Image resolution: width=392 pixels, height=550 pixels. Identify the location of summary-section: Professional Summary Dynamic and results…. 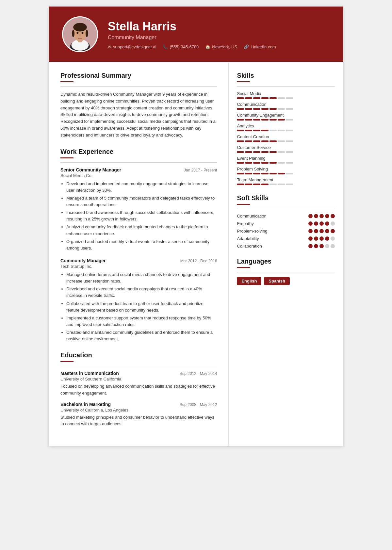
(139, 105).